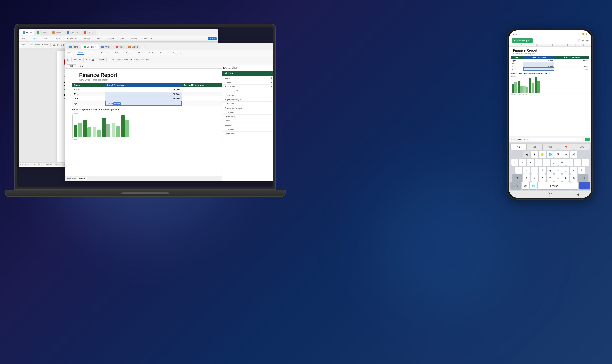  Describe the element at coordinates (105, 53) in the screenshot. I see `sheets-menu-formula: Formula` at that location.